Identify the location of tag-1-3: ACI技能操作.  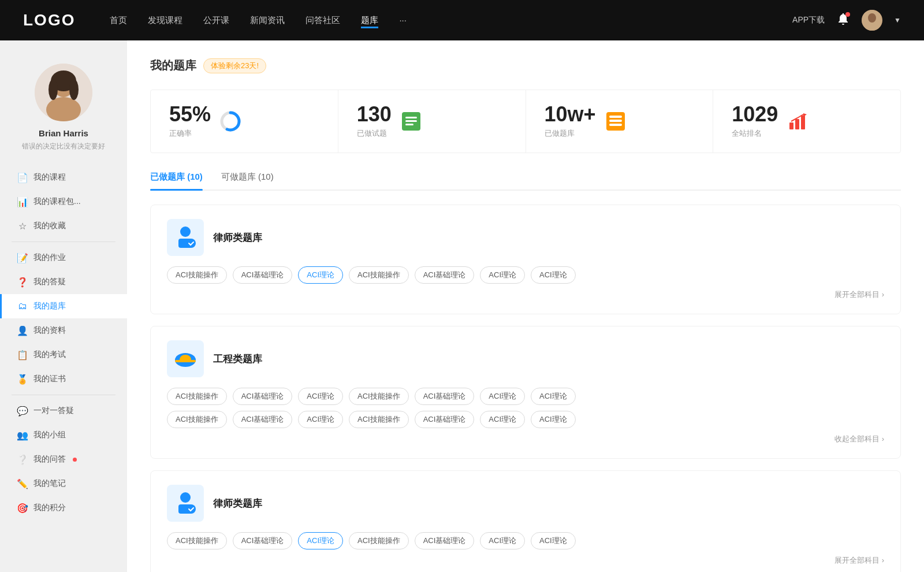
(379, 275).